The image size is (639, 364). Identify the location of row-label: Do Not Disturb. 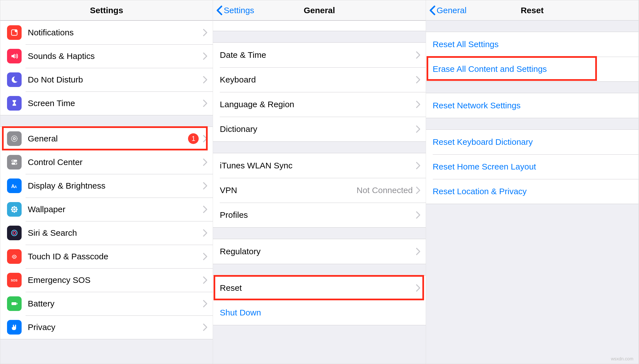
(56, 80).